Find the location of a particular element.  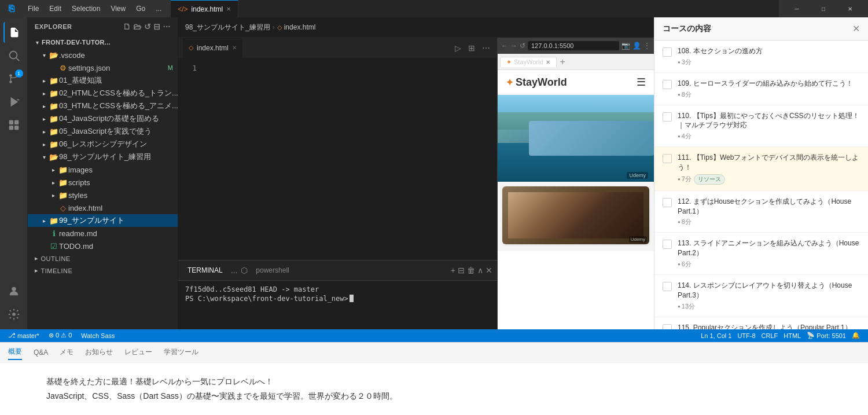

terminal-tab: TERMINAL is located at coordinates (205, 270).